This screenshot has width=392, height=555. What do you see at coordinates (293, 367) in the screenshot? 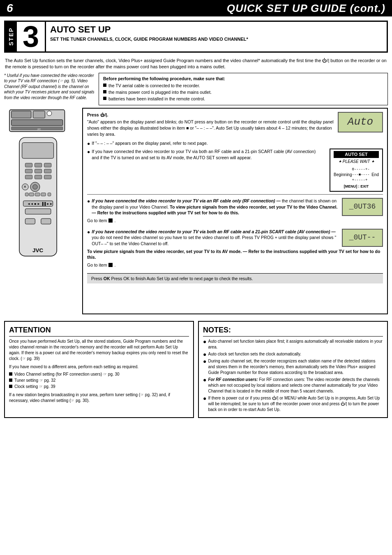
I see `note-item-3: ● During auto channel set, the recorder …` at bounding box center [293, 367].